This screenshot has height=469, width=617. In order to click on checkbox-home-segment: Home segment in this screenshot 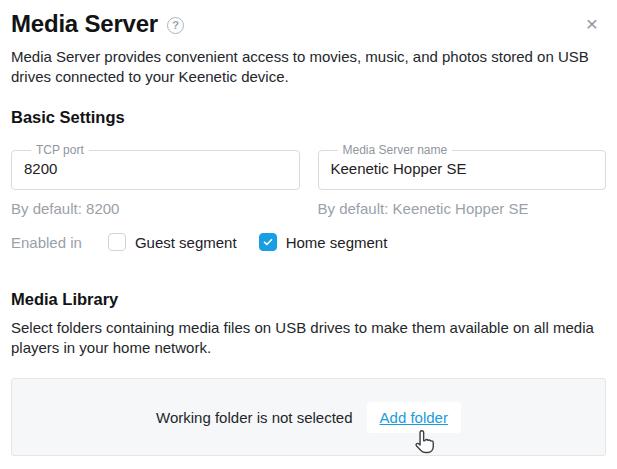, I will do `click(324, 242)`.